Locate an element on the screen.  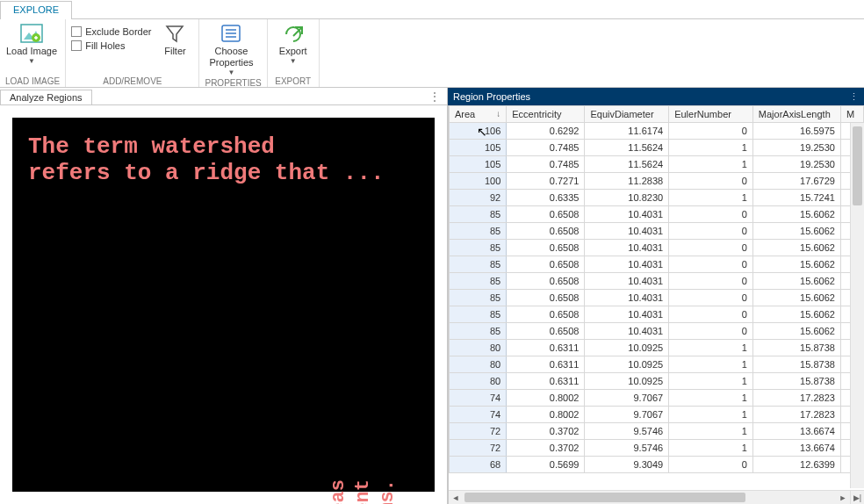
table-cell: 0 is located at coordinates (711, 332).